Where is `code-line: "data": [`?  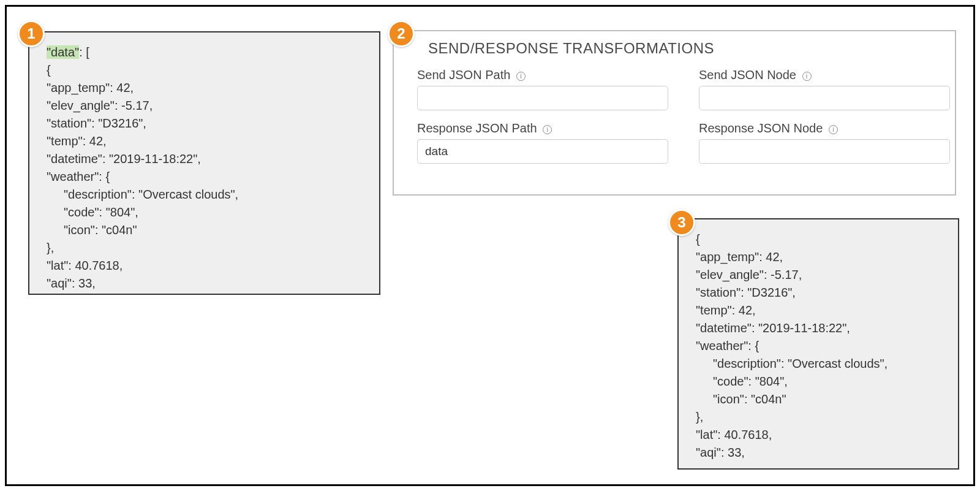
code-line: "data": [ is located at coordinates (207, 53).